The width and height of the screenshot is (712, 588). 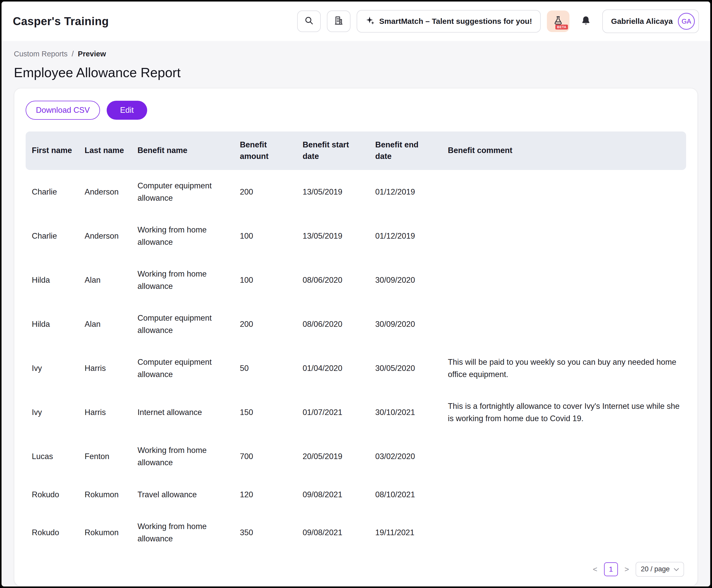 I want to click on breadcrumb-preview: Preview, so click(x=92, y=54).